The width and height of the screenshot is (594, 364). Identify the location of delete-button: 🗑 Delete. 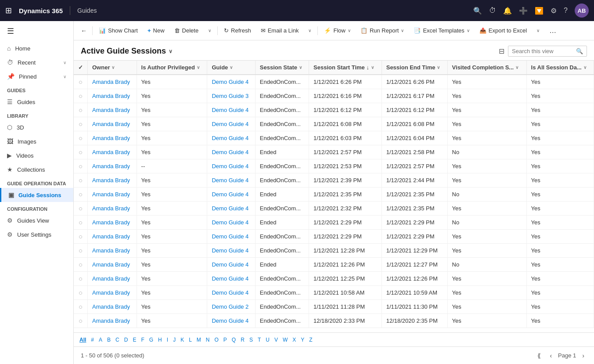
(187, 31).